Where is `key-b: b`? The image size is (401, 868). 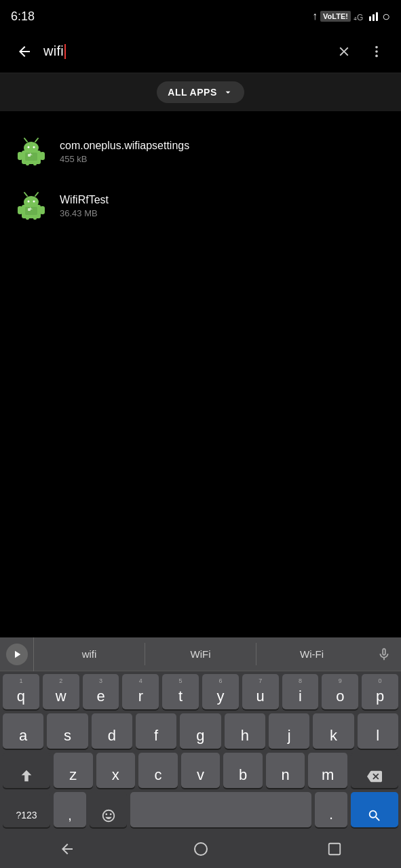
key-b: b is located at coordinates (243, 770).